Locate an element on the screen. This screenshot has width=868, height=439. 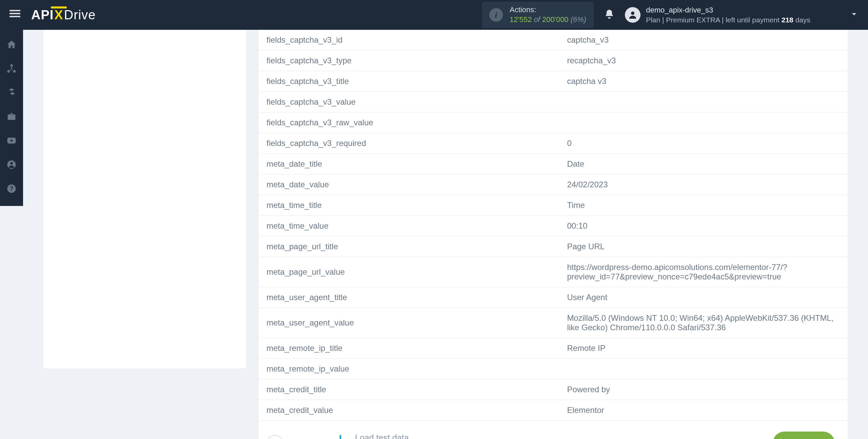
table-row: meta_date_titleDate is located at coordinates (553, 164).